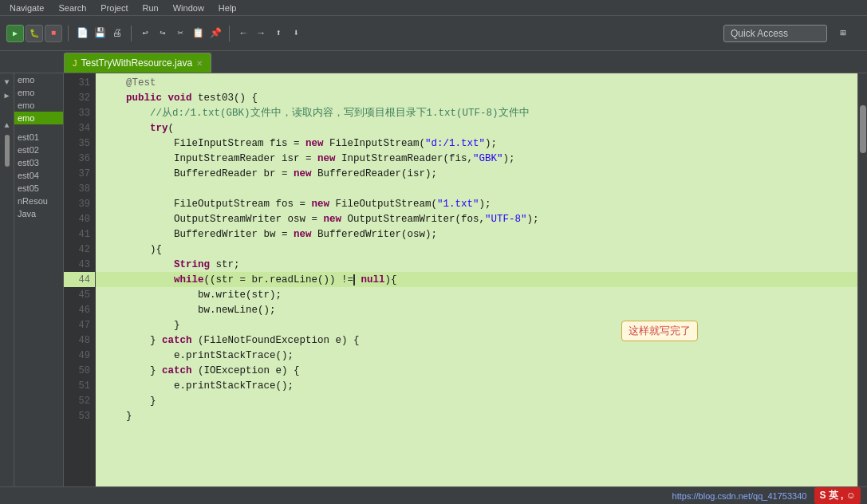 This screenshot has width=867, height=504. What do you see at coordinates (151, 8) in the screenshot?
I see `menu-run: Run` at bounding box center [151, 8].